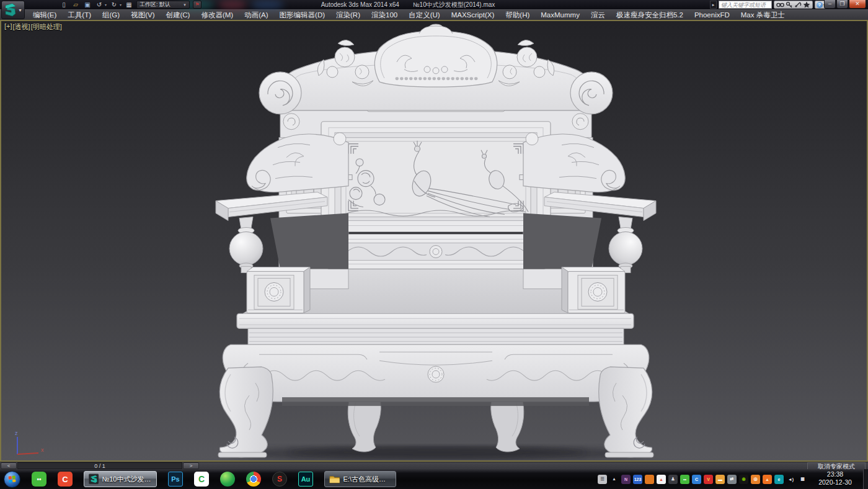 The height and width of the screenshot is (489, 868). I want to click on input-method-icon: 123, so click(637, 479).